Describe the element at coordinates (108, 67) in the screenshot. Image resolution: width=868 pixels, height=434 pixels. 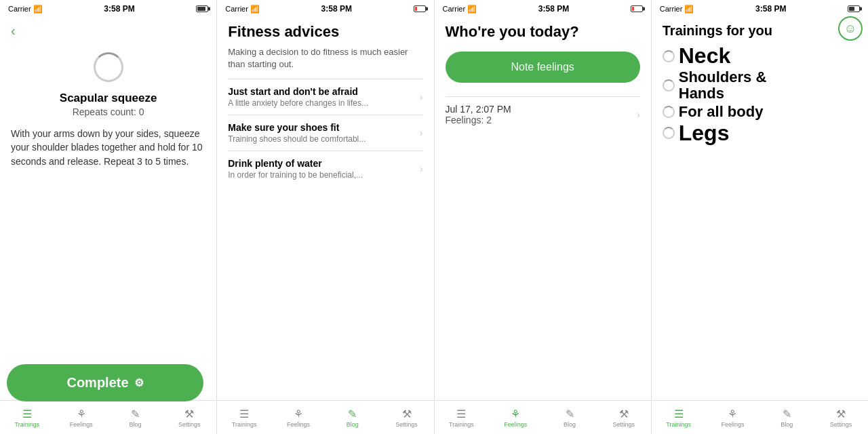
I see `exercise-image-spinner` at that location.